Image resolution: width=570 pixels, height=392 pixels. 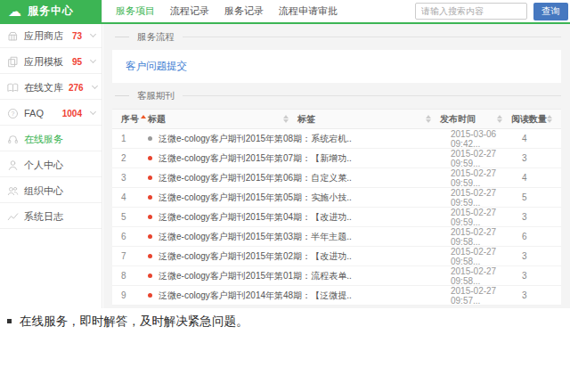 I want to click on sidebar-item-faq: ? FAQ 1004, so click(x=51, y=114).